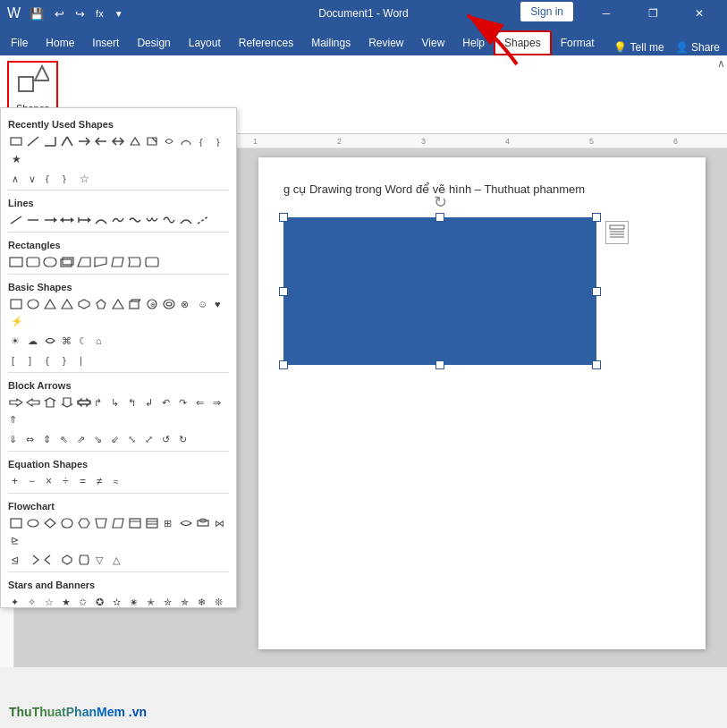  I want to click on shape-item: ⇖, so click(67, 439).